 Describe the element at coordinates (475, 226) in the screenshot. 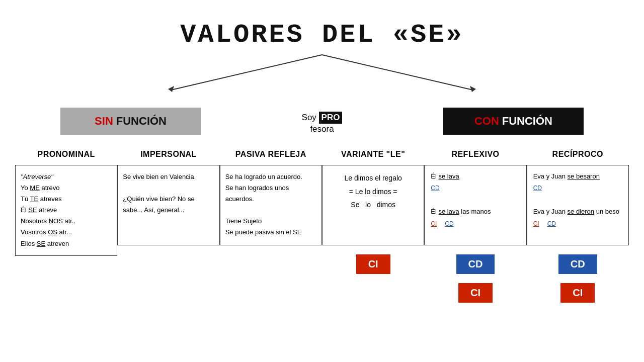

I see `col-reflexivo: REFLEXIVO Él se lava CD Él se lava las m…` at that location.